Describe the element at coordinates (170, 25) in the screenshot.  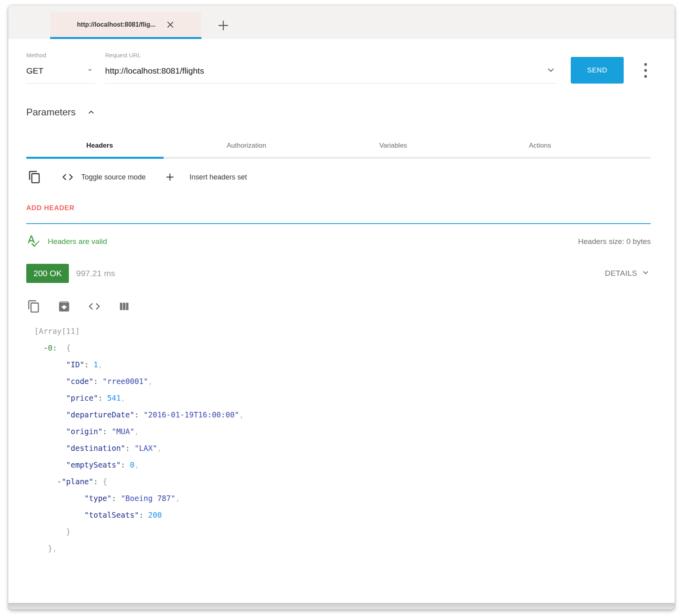
I see `close-icon` at that location.